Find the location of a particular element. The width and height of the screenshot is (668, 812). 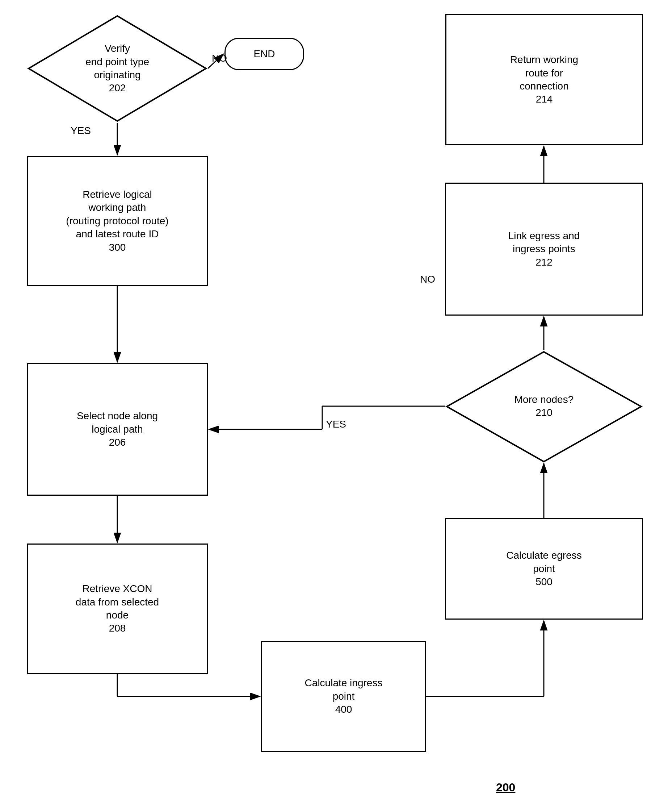

link-egress-shape: Link egress and ingress points 212 is located at coordinates (544, 249).